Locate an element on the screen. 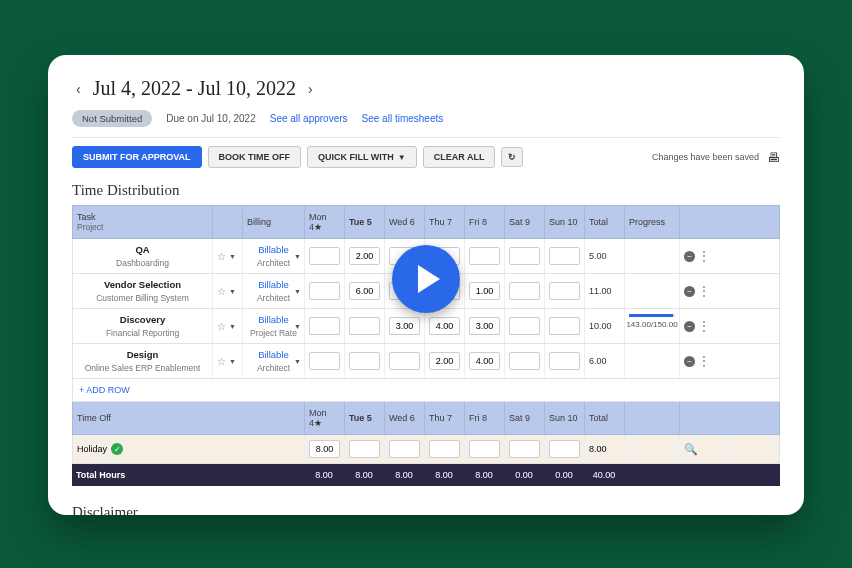 This screenshot has height=568, width=852. project-name: Online Sales ERP Enablement is located at coordinates (143, 368).